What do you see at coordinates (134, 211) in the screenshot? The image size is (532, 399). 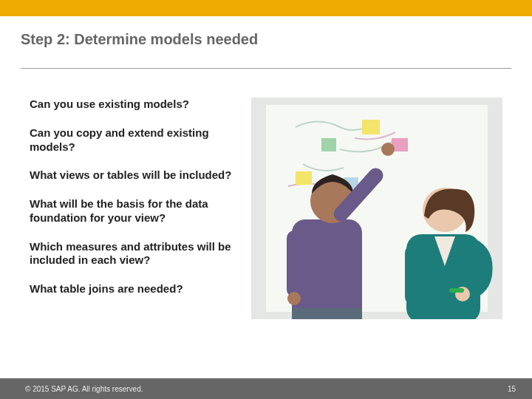 I see `question-item: What will be the basis for the data foun…` at bounding box center [134, 211].